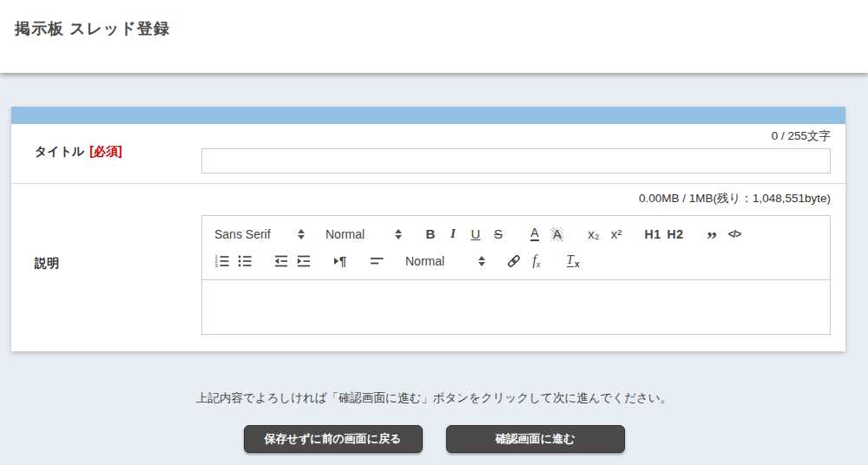 The image size is (868, 465). I want to click on header-picker: Normal, so click(364, 234).